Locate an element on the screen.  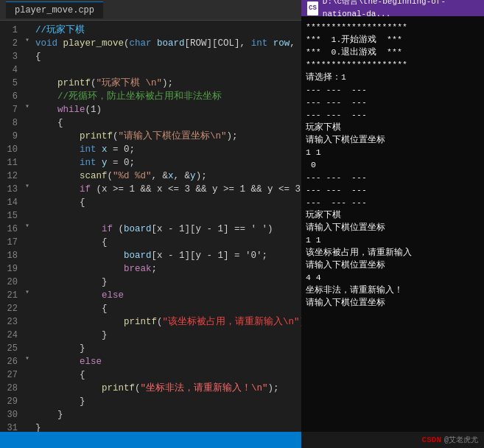
line-number: 14 is located at coordinates (9, 203).